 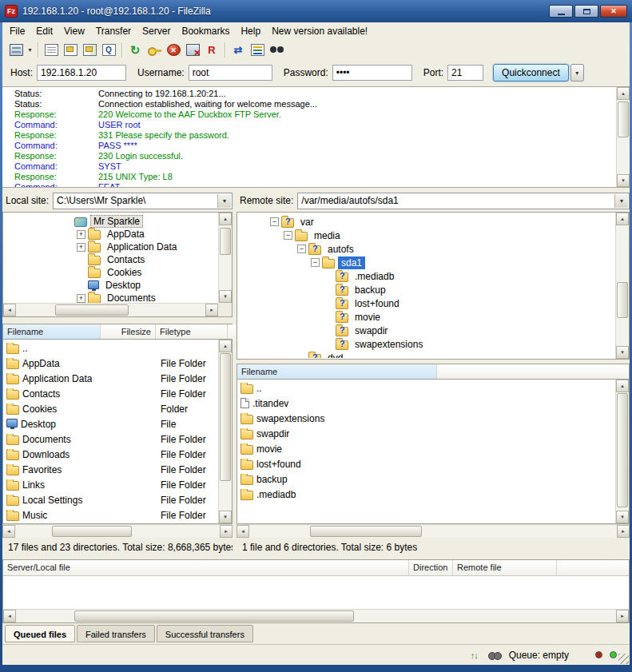 What do you see at coordinates (142, 201) in the screenshot?
I see `local-site-combo: C:\Users\Mr Sparkle\` at bounding box center [142, 201].